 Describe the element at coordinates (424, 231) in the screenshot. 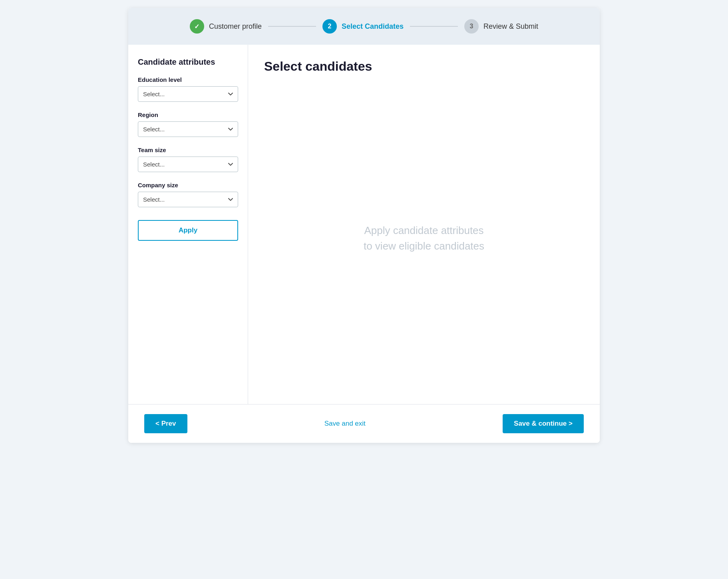

I see `empty-state-line-1: Apply candidate attributes` at that location.